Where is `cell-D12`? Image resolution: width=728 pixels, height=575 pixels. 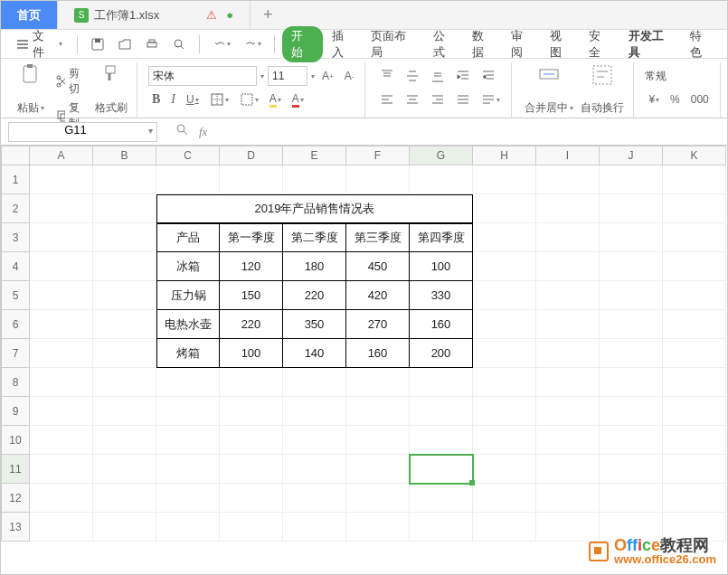 cell-D12 is located at coordinates (251, 498).